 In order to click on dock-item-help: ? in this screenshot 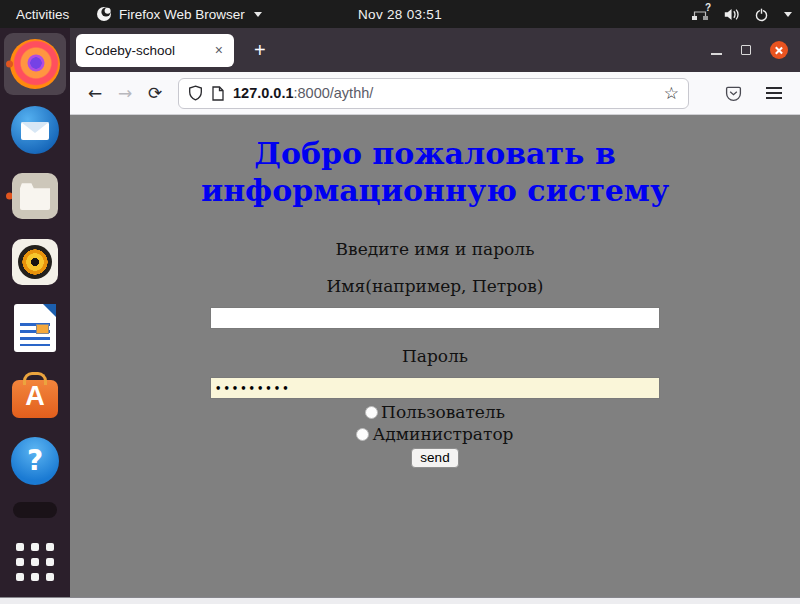, I will do `click(35, 461)`.